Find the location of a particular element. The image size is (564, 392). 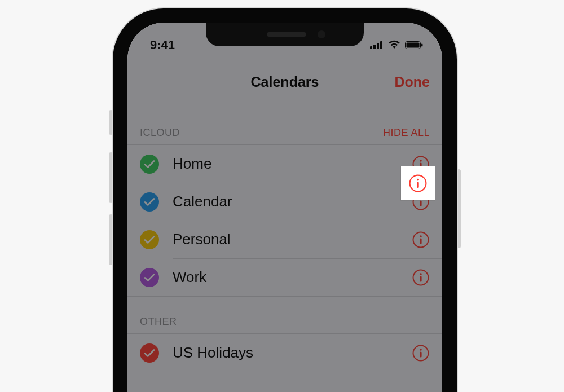

calendar-row-calendar: Calendar is located at coordinates (285, 202).